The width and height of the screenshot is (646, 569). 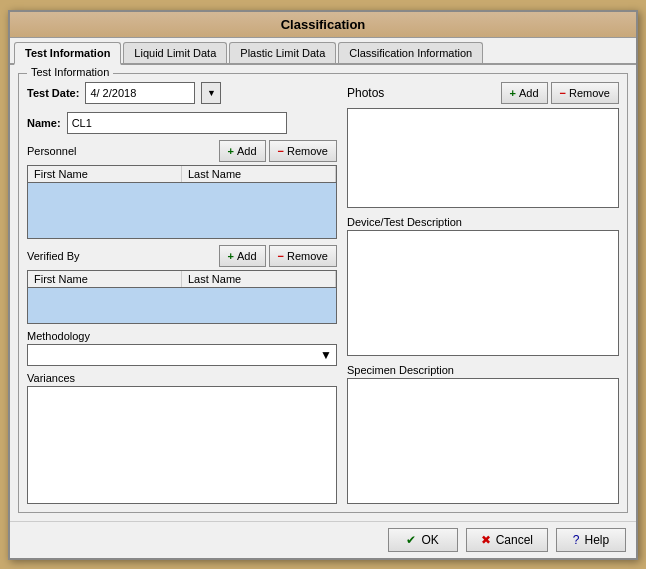 I want to click on methodology-select: ▼, so click(x=182, y=355).